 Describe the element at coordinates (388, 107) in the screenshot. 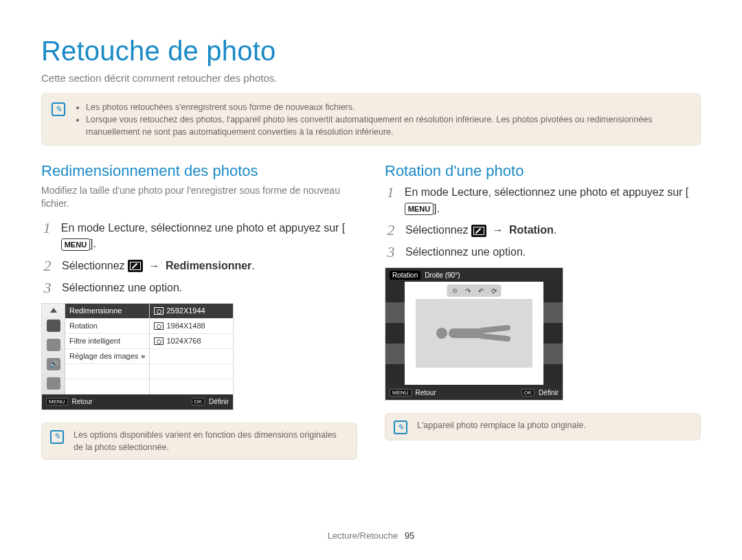

I see `note-bullet: Les photos retouchées s'enregistrent sou…` at that location.